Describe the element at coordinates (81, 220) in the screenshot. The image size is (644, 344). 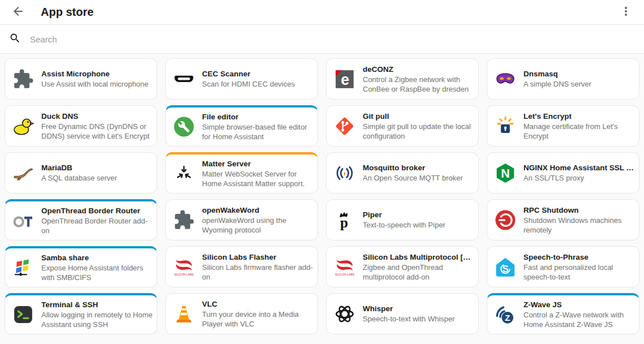
I see `addon-card-openthread-border-router: OpenThread Border Router OpenThread Bord…` at that location.